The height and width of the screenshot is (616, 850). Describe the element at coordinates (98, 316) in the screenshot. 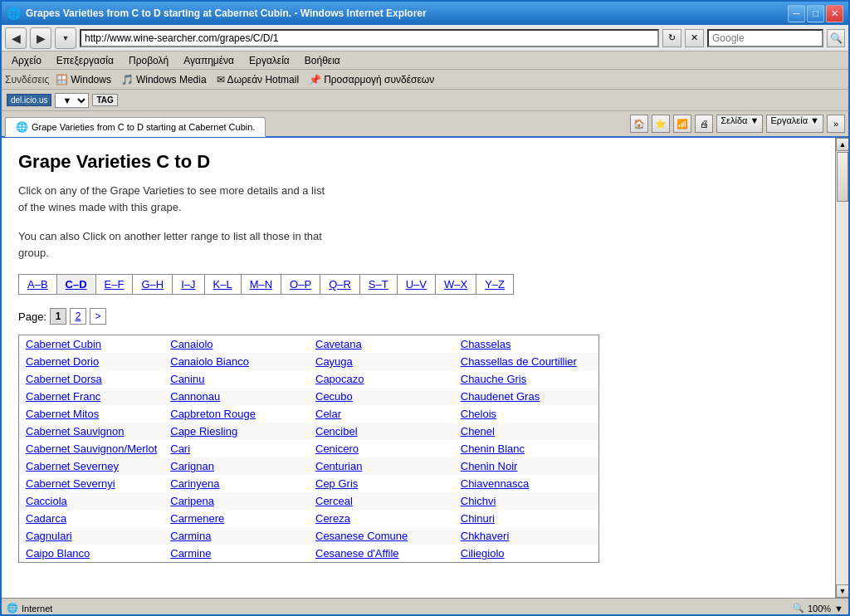

I see `page-next-button: >` at that location.